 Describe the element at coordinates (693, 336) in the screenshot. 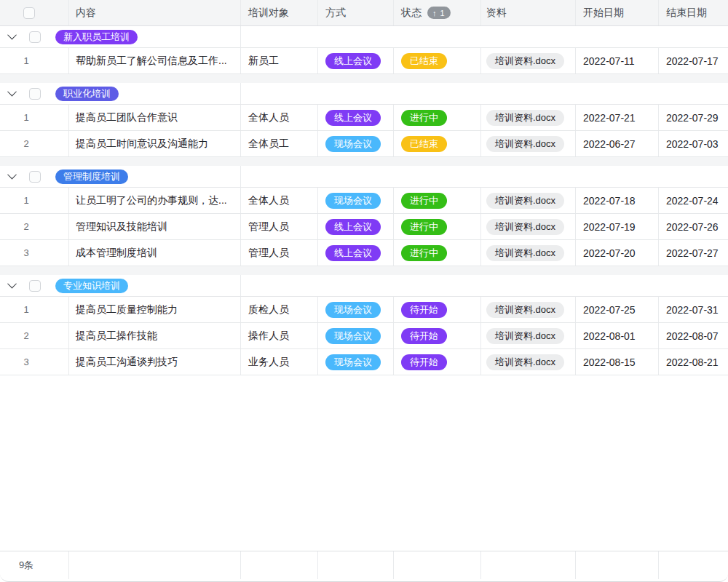

I see `end-date-cell: 2022-08-07` at that location.